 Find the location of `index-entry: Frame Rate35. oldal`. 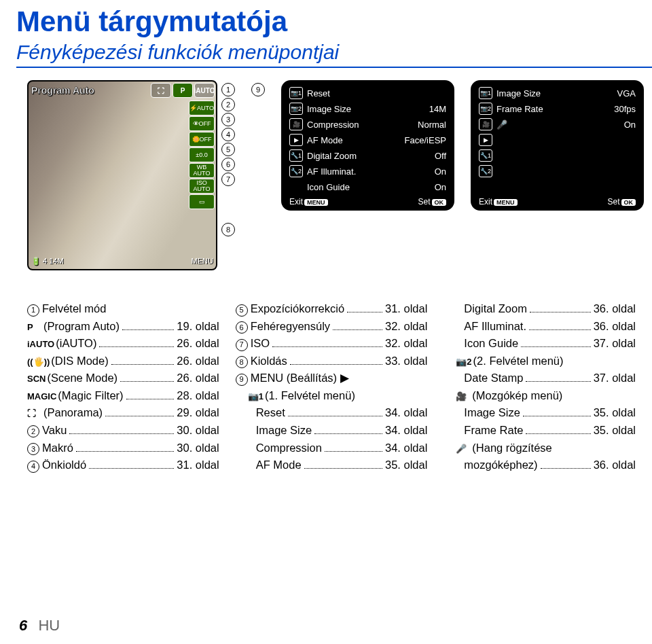

index-entry: Frame Rate35. oldal is located at coordinates (539, 431).